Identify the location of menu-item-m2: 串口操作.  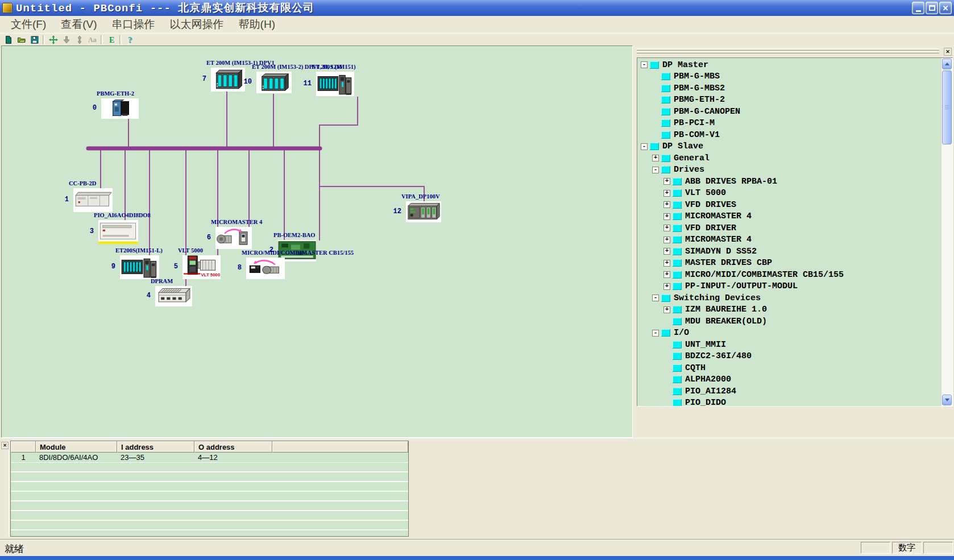
(134, 24).